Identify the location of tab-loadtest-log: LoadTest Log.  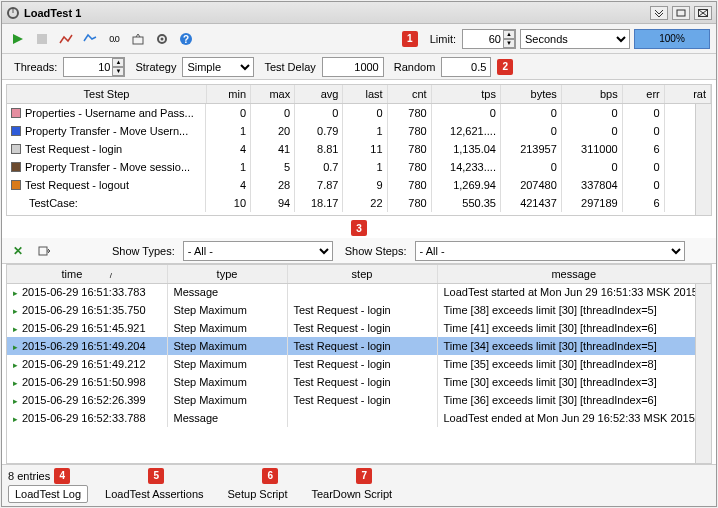
(48, 494).